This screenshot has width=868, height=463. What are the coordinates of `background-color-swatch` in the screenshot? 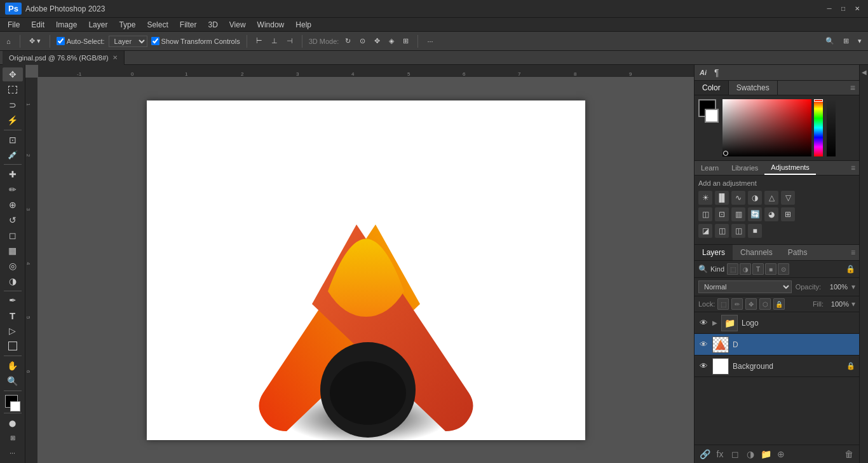 It's located at (712, 116).